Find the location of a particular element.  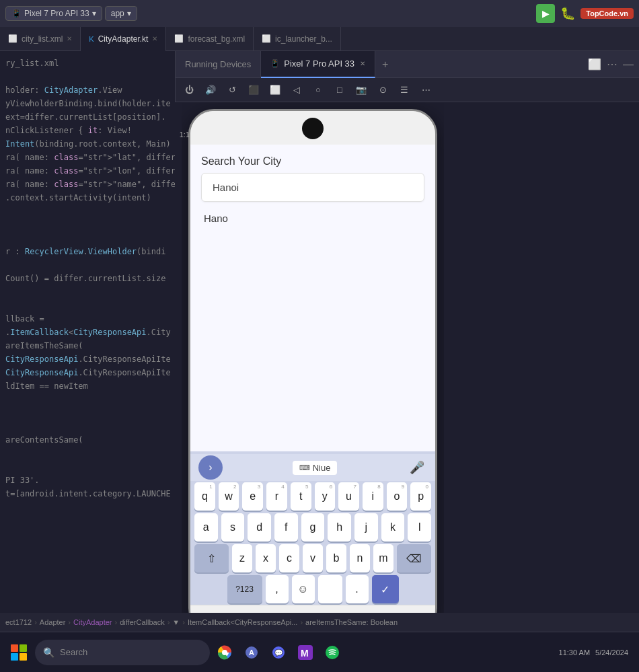

taskbar: 🔍 Search A 💬 M is located at coordinates (320, 652).